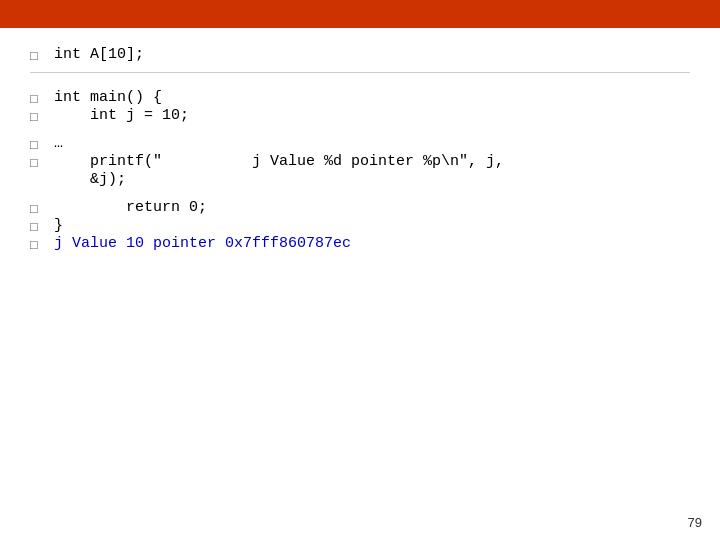 This screenshot has height=540, width=720. Describe the element at coordinates (360, 162) in the screenshot. I see `code-line-5a: □ printf(" j Value %d pointer %p\n", j,` at that location.